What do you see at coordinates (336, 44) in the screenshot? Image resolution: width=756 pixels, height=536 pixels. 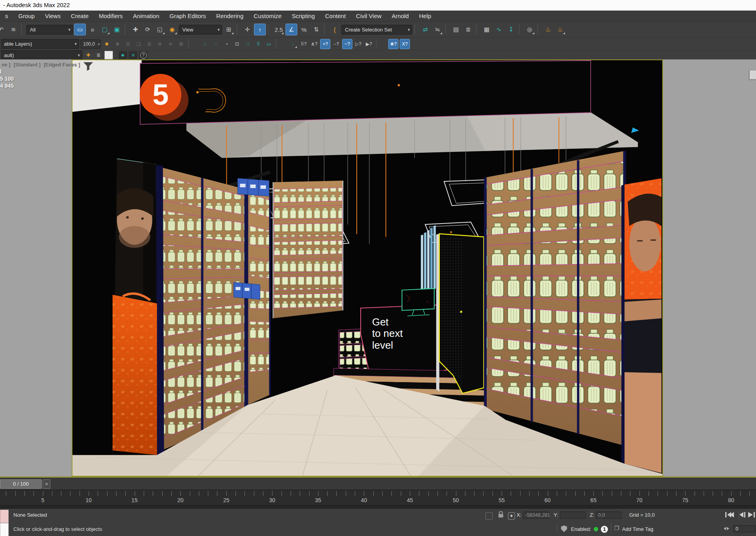 I see `snap-endpoint-toggle: −?` at bounding box center [336, 44].